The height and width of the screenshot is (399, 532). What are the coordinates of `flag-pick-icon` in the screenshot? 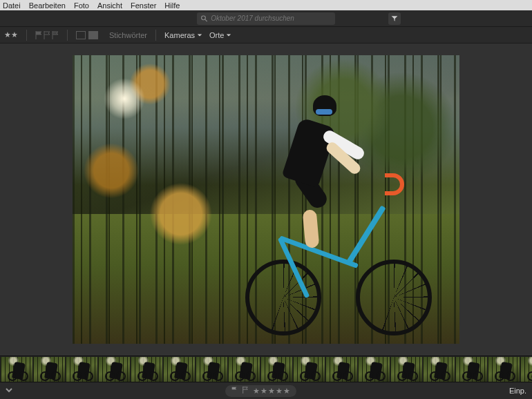 It's located at (234, 391).